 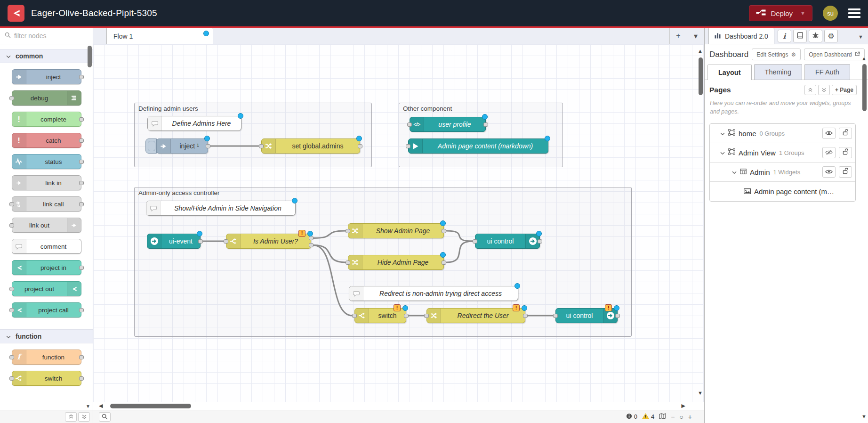 I want to click on sidebar-tabs-caret-icon: ▼, so click(x=860, y=37).